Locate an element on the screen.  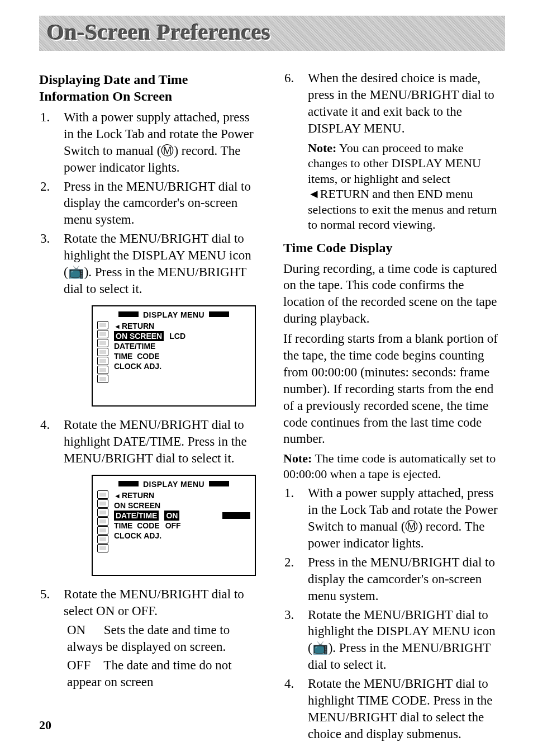
display-menu-figure-1: DISPLAY MENU RETURNON SCREENLCDDATE/TIME… is located at coordinates (177, 356).